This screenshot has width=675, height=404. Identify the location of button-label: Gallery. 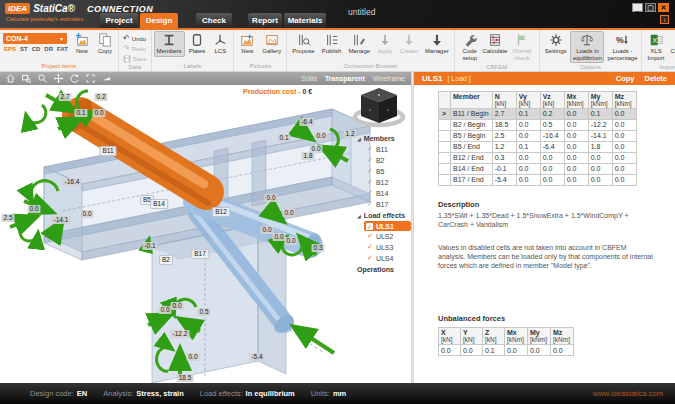
(272, 52).